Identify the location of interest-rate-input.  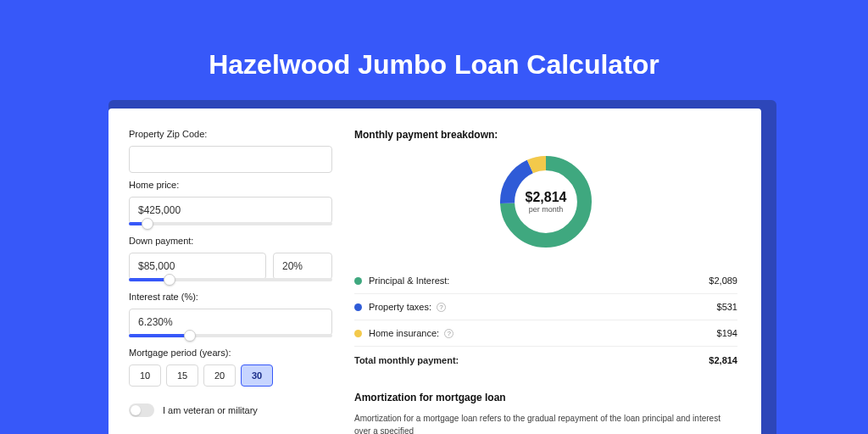
(231, 322).